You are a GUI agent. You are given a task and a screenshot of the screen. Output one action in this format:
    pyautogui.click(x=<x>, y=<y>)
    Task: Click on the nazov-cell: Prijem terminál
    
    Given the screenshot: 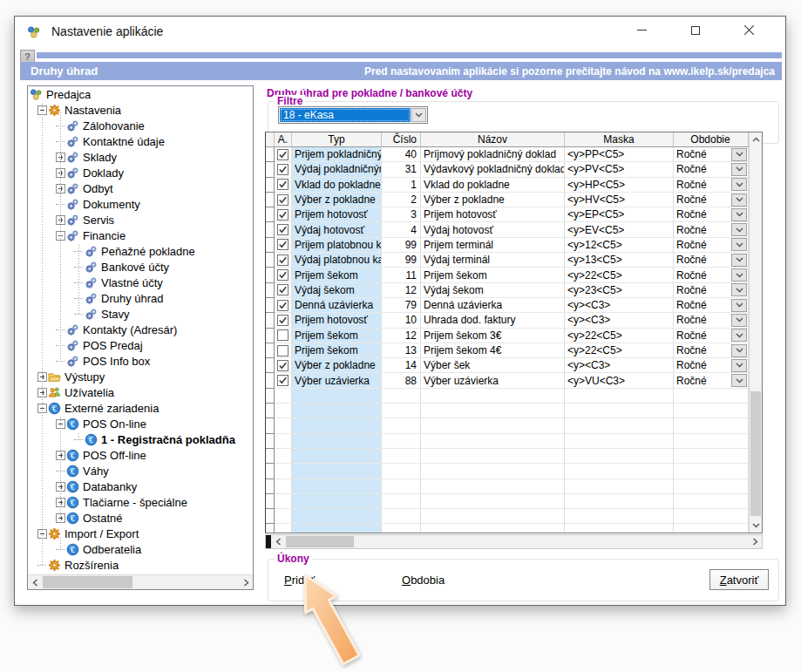 What is the action you would take?
    pyautogui.click(x=493, y=246)
    